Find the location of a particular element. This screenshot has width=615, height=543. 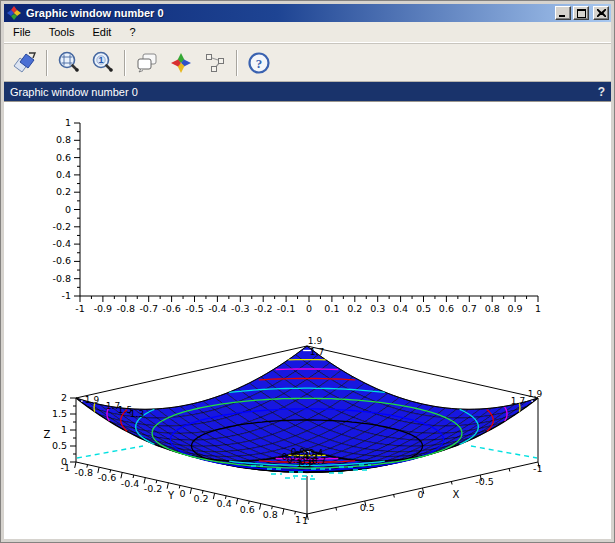

svg-text: 0.3 is located at coordinates (378, 308).